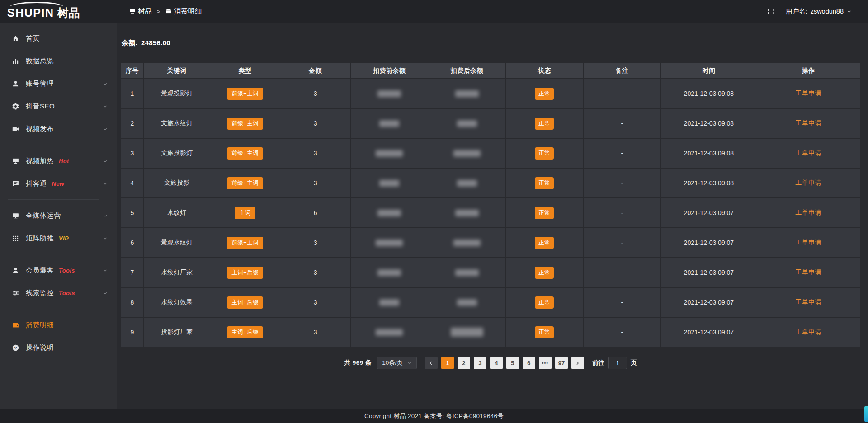  I want to click on floating-widget, so click(866, 414).